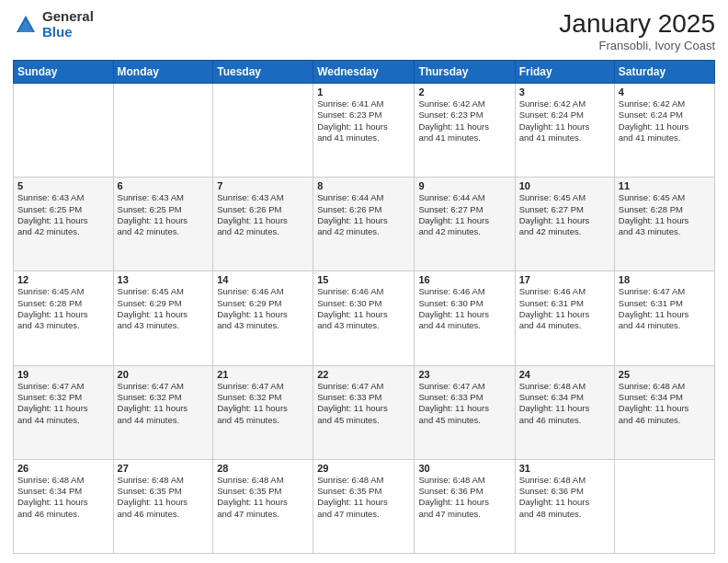 The image size is (728, 563). I want to click on weekday-header-sunday: Sunday, so click(64, 72).